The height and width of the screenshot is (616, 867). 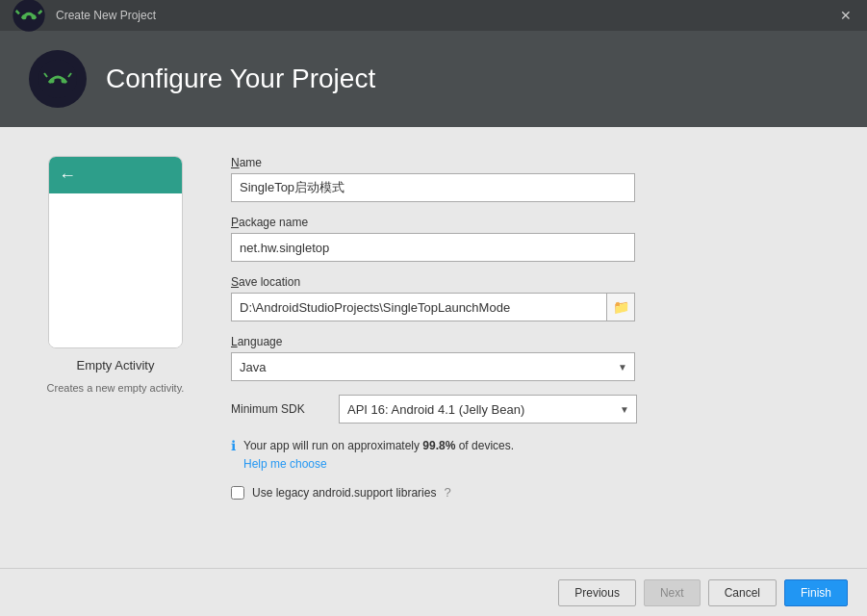 I want to click on sdk-row: Minimum SDK API 16: Android 4.1 (Jelly B…, so click(x=529, y=409).